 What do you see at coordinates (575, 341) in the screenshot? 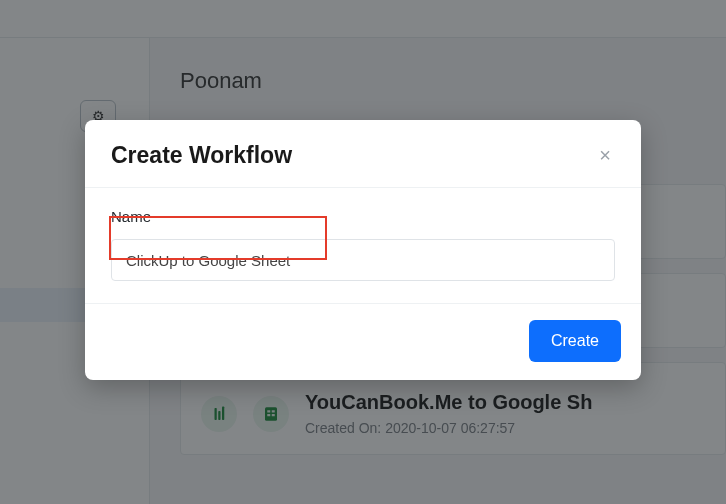
I see `create-button: Create` at bounding box center [575, 341].